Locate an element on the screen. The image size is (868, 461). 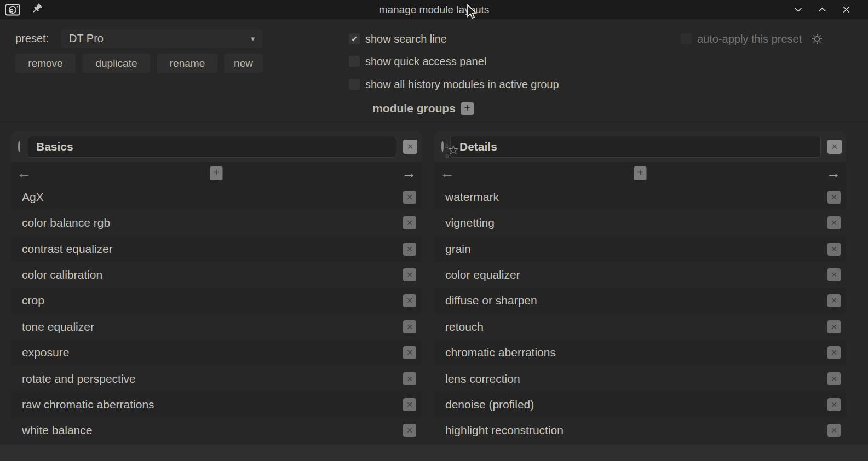
module-row: color balance rgb✕ is located at coordinates (216, 222).